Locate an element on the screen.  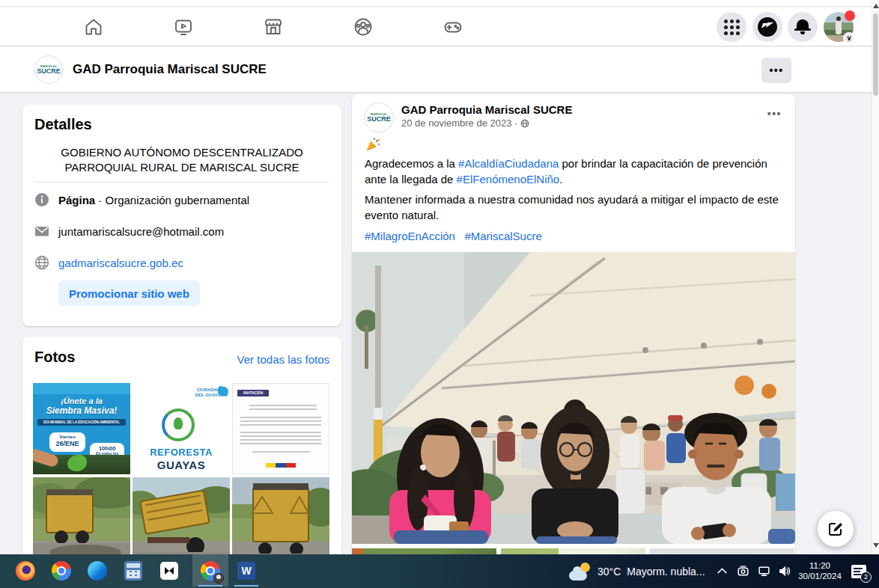
clock-time: 11:20 is located at coordinates (820, 566).